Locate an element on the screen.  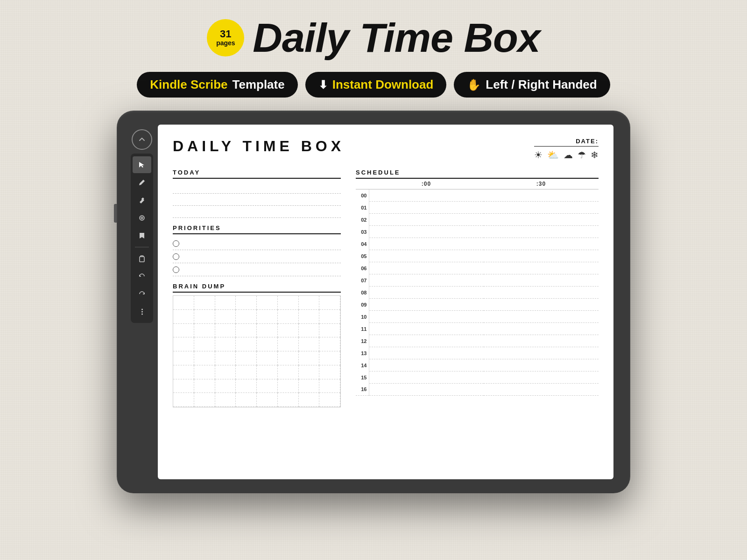
hour-label: 13 is located at coordinates (362, 353).